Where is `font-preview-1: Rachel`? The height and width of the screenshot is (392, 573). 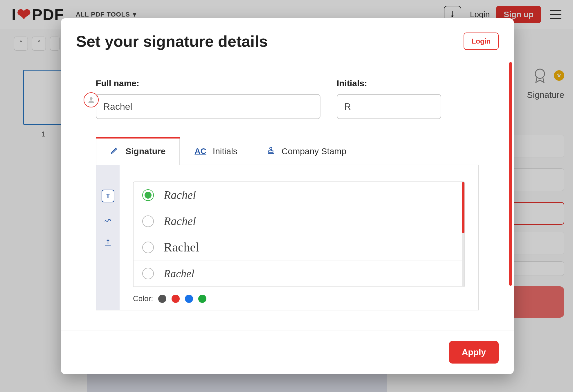 font-preview-1: Rachel is located at coordinates (180, 195).